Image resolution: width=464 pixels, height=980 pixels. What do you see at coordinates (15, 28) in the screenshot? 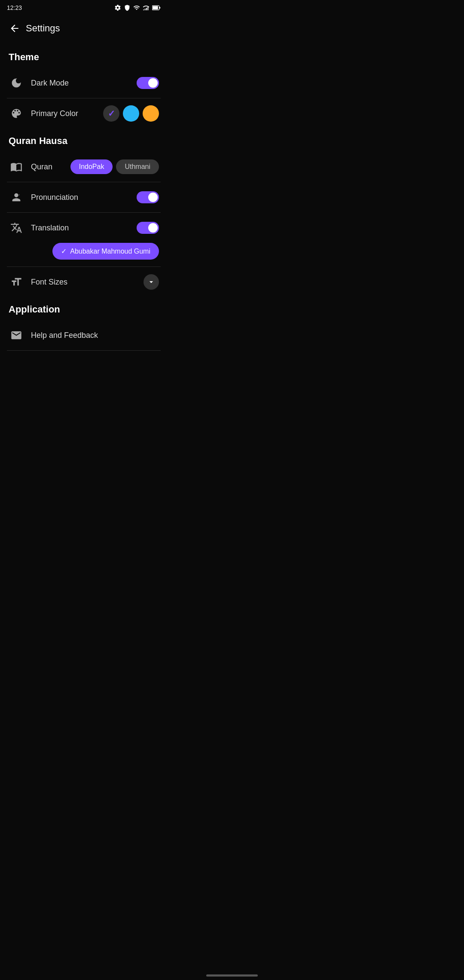
I see `back-icon` at bounding box center [15, 28].